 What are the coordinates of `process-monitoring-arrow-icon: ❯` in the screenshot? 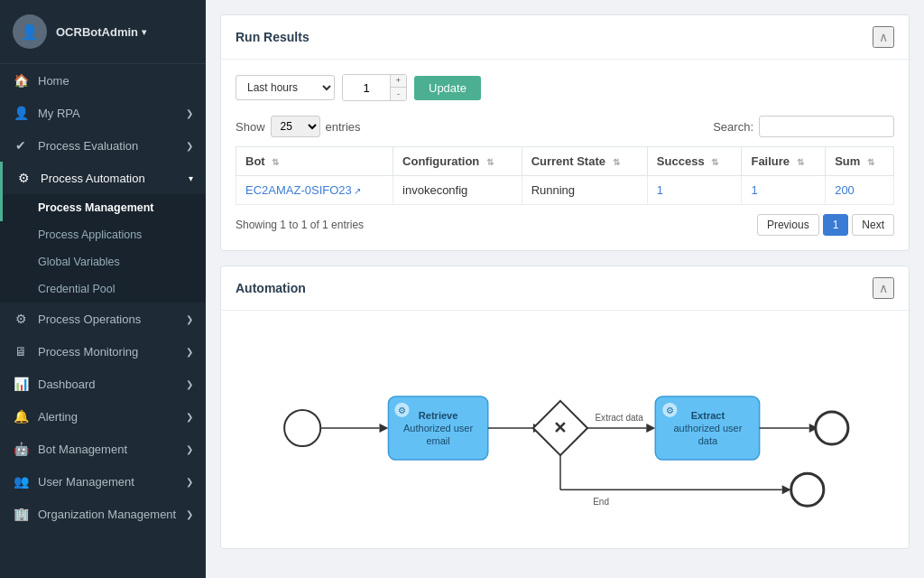 It's located at (189, 352).